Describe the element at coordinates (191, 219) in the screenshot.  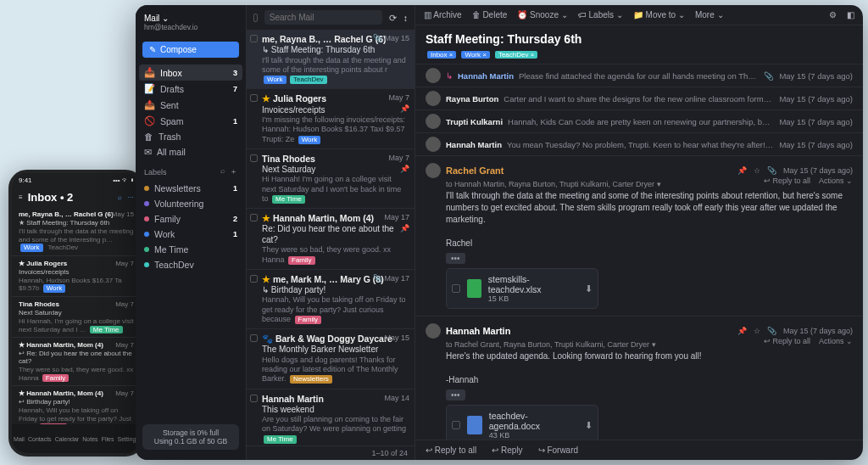
I see `label-family: Family2` at that location.